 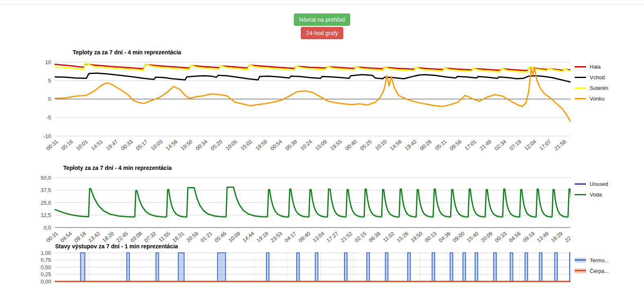 I want to click on svg-text: 21:58, so click(x=560, y=145).